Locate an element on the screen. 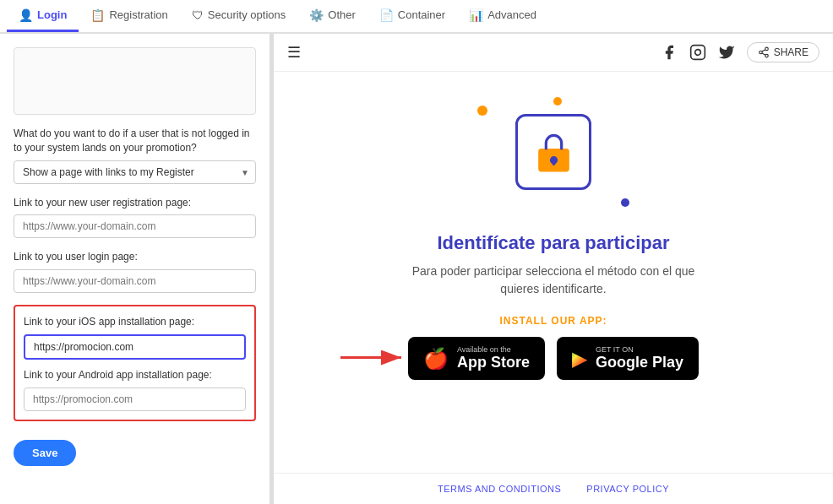  app-store-small-text: Available on the is located at coordinates (493, 350).